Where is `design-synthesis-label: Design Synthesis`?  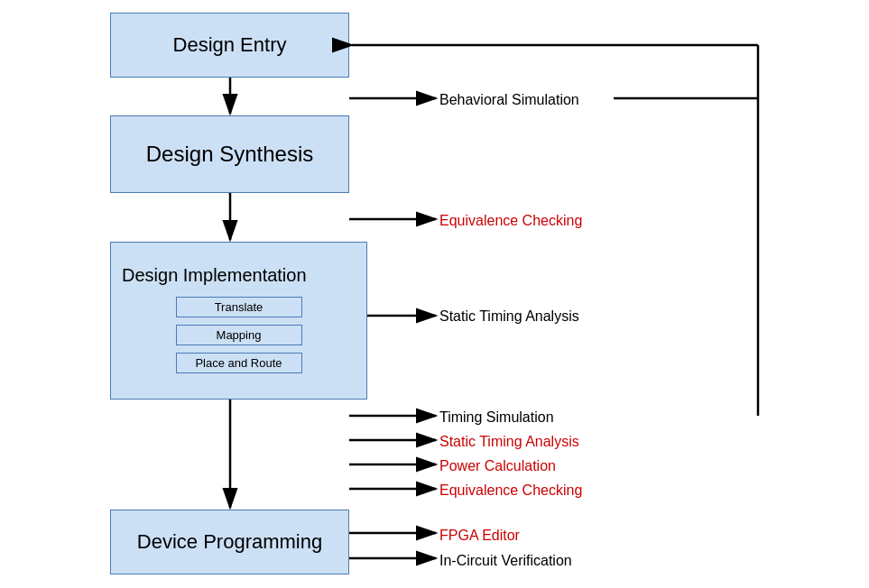
design-synthesis-label: Design Synthesis is located at coordinates (229, 154).